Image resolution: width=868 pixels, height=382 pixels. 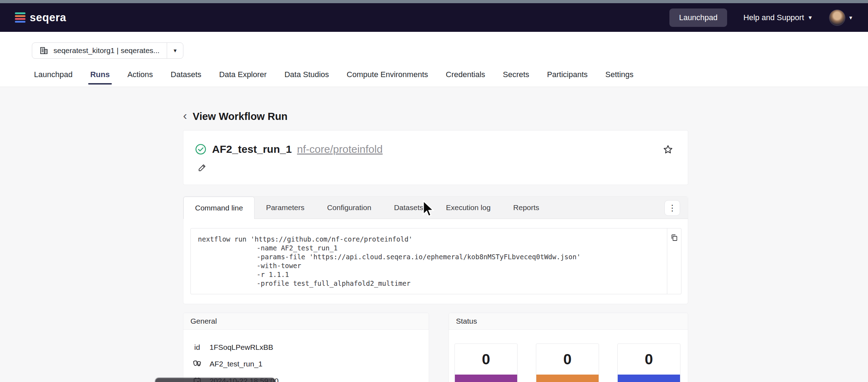 What do you see at coordinates (434, 59) in the screenshot?
I see `workspace-header: seqeratest_kitorg1 | seqerates... ▼ Laun…` at bounding box center [434, 59].